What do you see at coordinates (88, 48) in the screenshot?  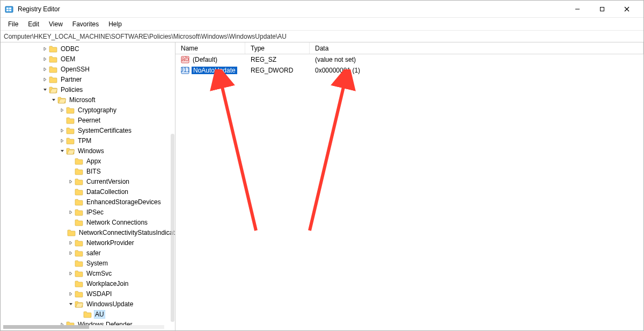 I see `tree-item-odbc: ODBC` at bounding box center [88, 48].